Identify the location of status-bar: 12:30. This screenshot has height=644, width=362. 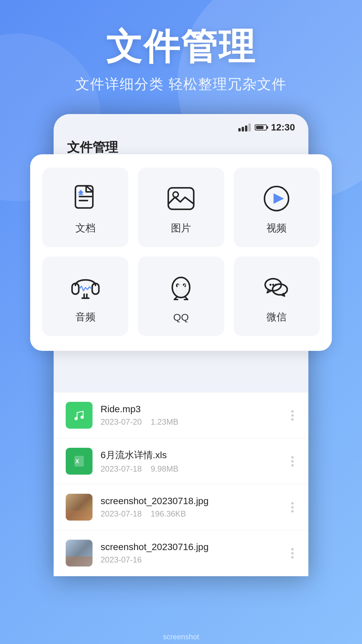
(181, 125).